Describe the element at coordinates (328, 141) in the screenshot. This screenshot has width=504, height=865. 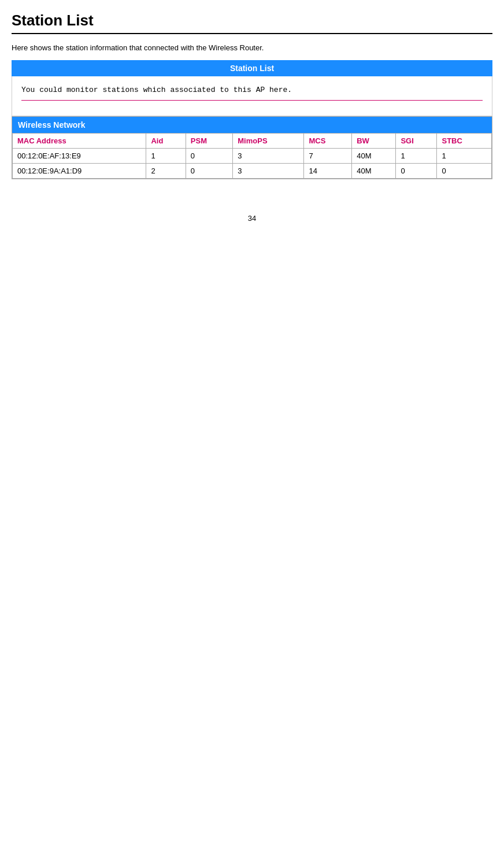
I see `col-mcs: MCS` at that location.